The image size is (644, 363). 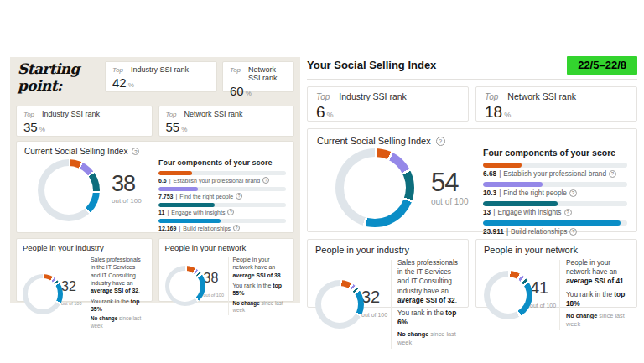 I want to click on people-network-card: People in your network 38 out of 100 Peo…, so click(x=226, y=270).